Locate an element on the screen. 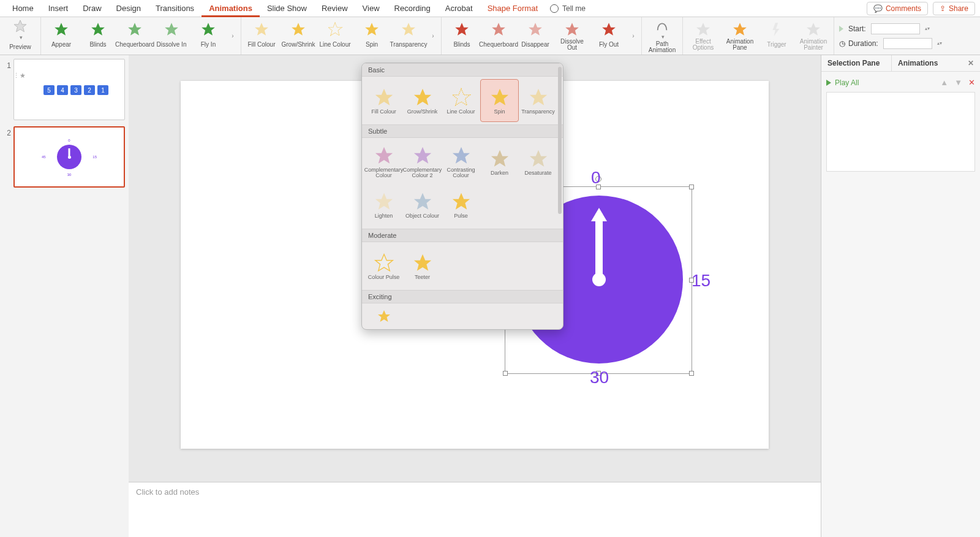  gallery-item-darken: Darken is located at coordinates (500, 162).